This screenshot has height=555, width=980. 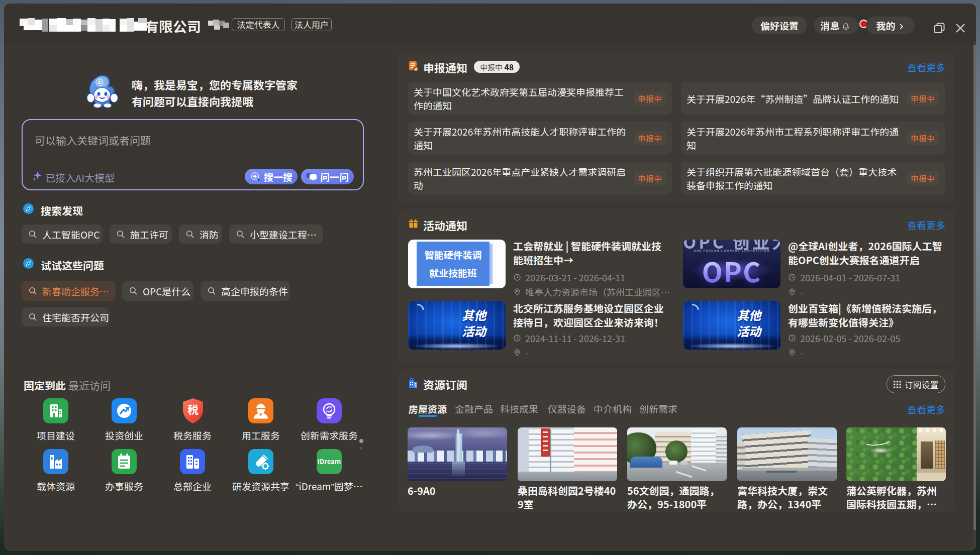 I want to click on svg-text: 税, so click(x=193, y=409).